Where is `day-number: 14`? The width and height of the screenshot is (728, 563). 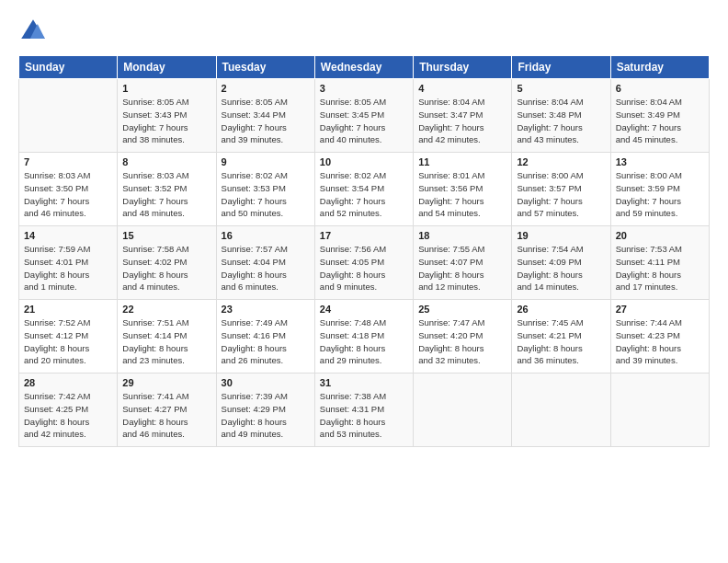
day-number: 14 is located at coordinates (68, 236).